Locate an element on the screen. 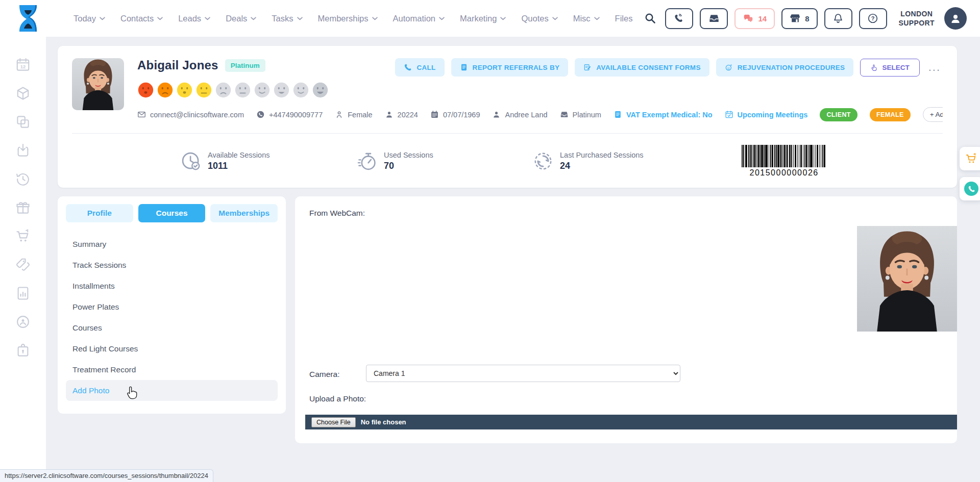 Image resolution: width=980 pixels, height=482 pixels. nav-label: Today is located at coordinates (85, 18).